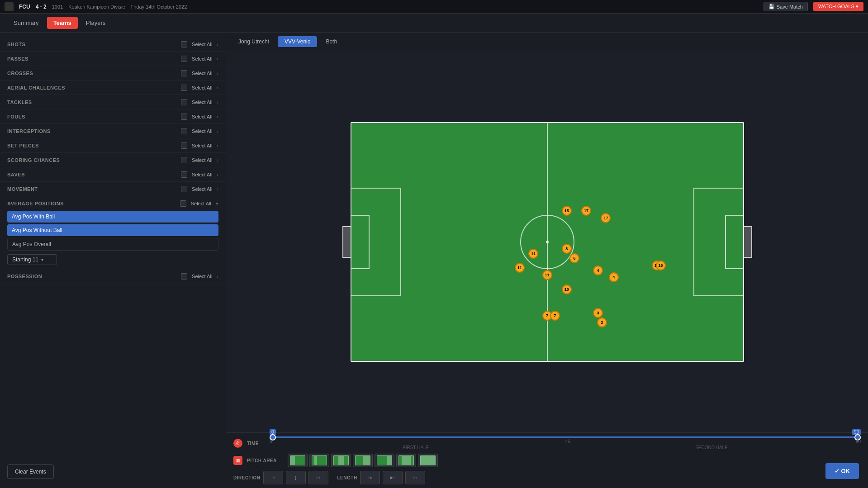  What do you see at coordinates (415, 478) in the screenshot?
I see `len-btn-3: ↔` at bounding box center [415, 478].